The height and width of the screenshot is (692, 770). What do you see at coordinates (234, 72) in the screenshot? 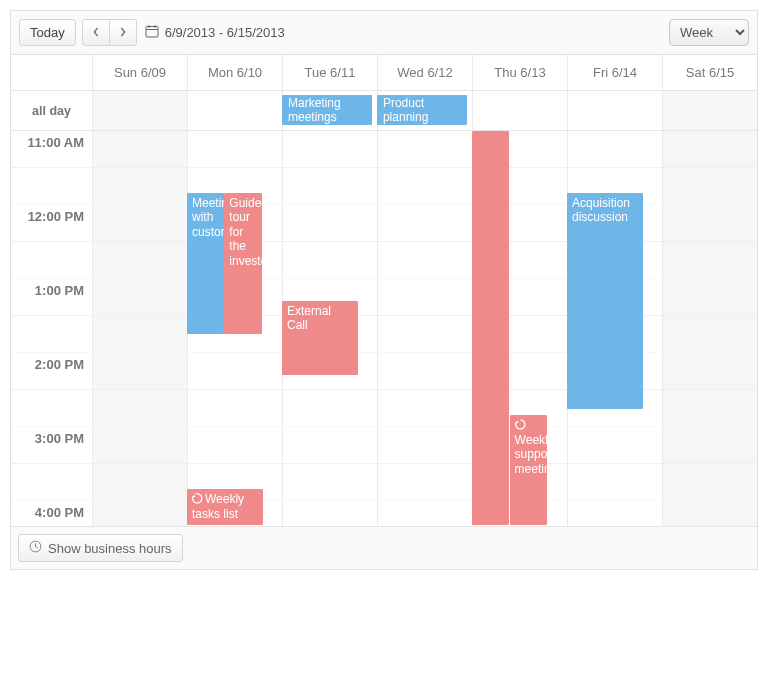
I see `day-header-mon: Mon 6/10` at bounding box center [234, 72].